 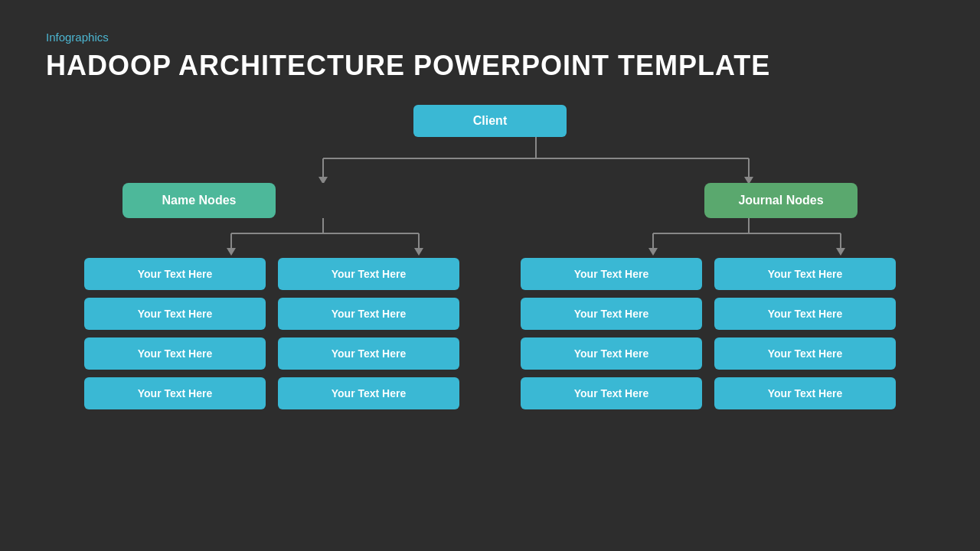 What do you see at coordinates (264, 334) in the screenshot?
I see `name-nodes-group: Your Text Here Your Text Here Your Text …` at bounding box center [264, 334].